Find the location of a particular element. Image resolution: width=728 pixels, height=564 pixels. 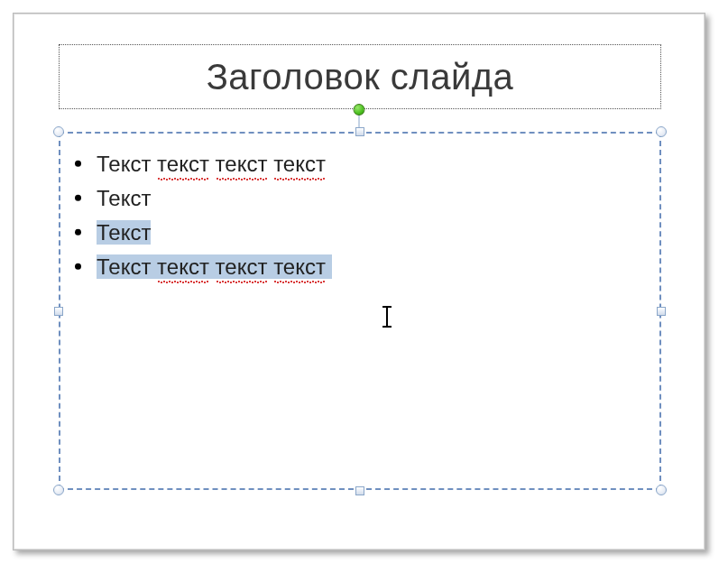

resize-handle-sw-icon is located at coordinates (59, 490).